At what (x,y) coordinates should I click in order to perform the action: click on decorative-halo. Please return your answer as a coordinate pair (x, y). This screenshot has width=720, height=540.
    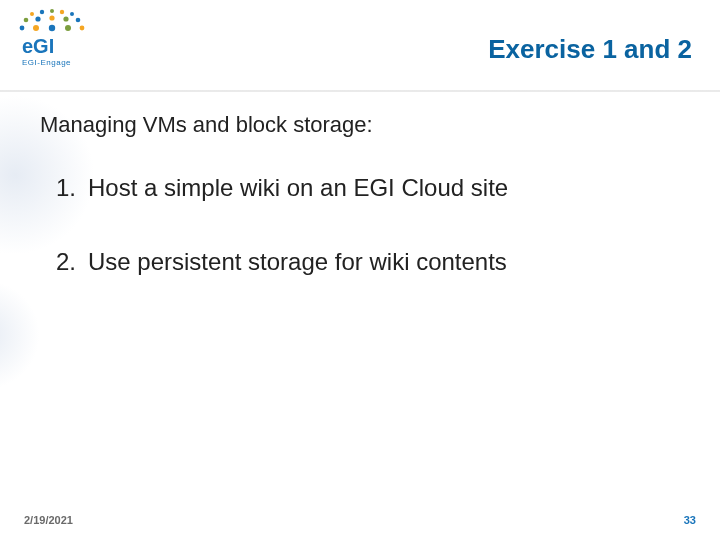
    Looking at the image, I should click on (20, 335).